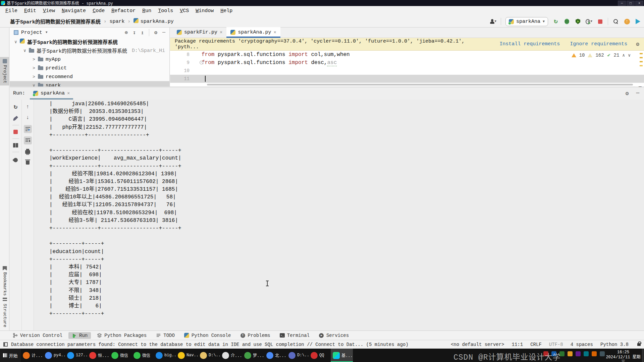  What do you see at coordinates (99, 11) in the screenshot?
I see `menu-code: Code` at bounding box center [99, 11].